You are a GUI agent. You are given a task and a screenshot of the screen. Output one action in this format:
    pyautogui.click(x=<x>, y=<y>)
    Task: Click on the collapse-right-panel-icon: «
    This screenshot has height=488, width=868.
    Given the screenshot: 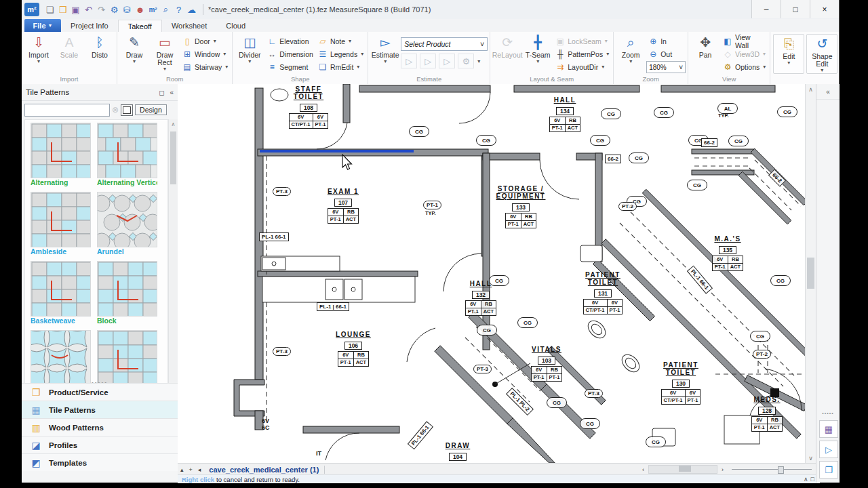 What is the action you would take?
    pyautogui.click(x=828, y=92)
    